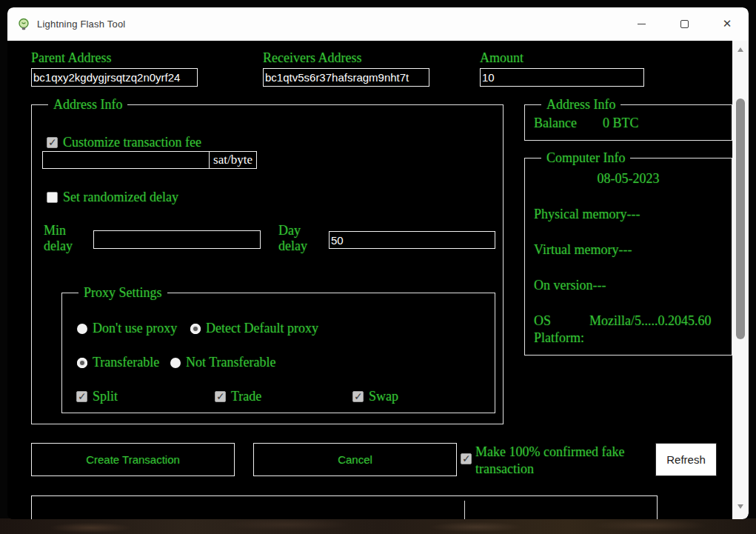 This screenshot has height=534, width=756. What do you see at coordinates (583, 250) in the screenshot?
I see `virtual-memory-line: Virtual memory---` at bounding box center [583, 250].